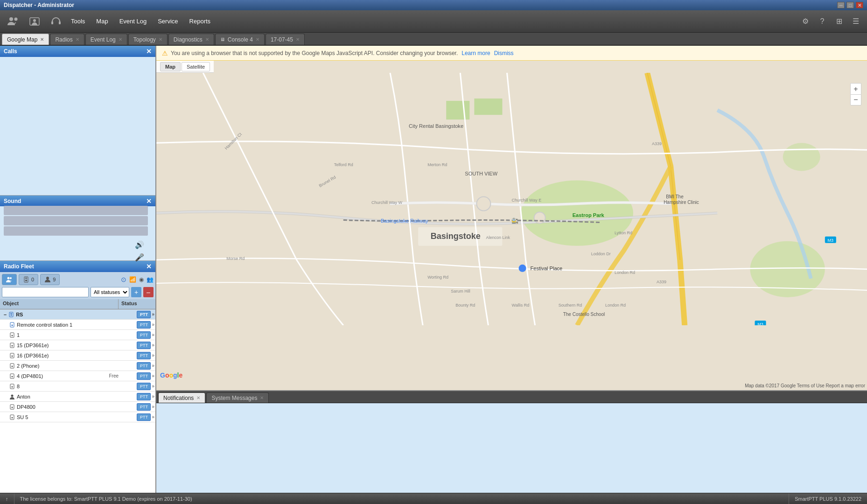 This screenshot has height=504, width=867. Describe the element at coordinates (77, 335) in the screenshot. I see `table-row: 1 PTT »` at that location.